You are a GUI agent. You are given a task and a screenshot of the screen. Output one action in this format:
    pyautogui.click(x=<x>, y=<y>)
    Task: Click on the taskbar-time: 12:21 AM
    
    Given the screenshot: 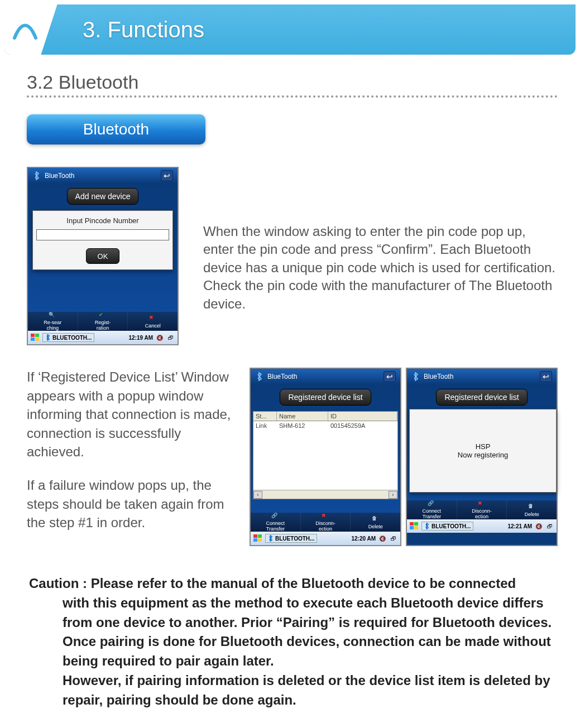 What is the action you would take?
    pyautogui.click(x=520, y=527)
    